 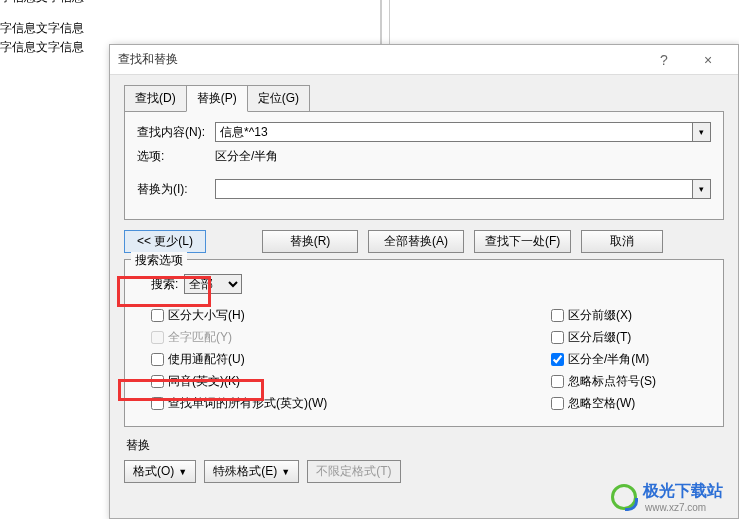 I want to click on dialog-title: 查找和替换, so click(x=380, y=60).